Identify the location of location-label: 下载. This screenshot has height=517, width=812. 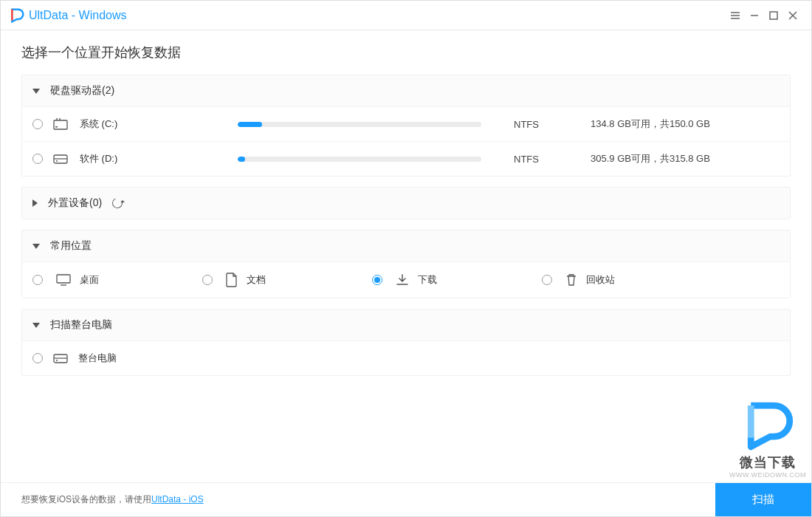
(427, 280).